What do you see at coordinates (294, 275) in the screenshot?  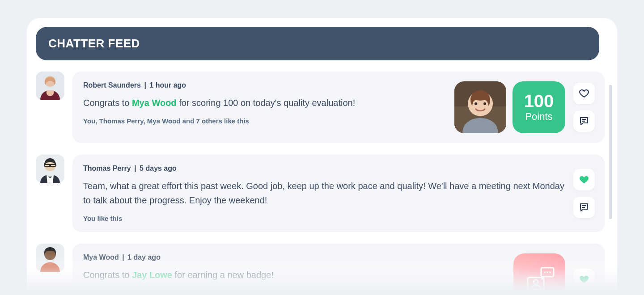 I see `post-message: Congrats to Jay Lowe for earning a new b…` at bounding box center [294, 275].